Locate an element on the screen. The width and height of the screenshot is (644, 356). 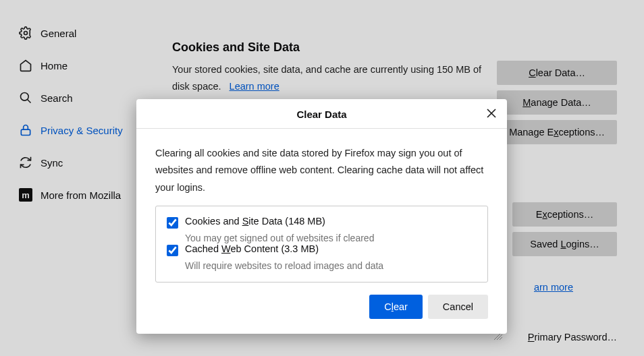
dialog-footer: Clear Cancel is located at coordinates (321, 312).